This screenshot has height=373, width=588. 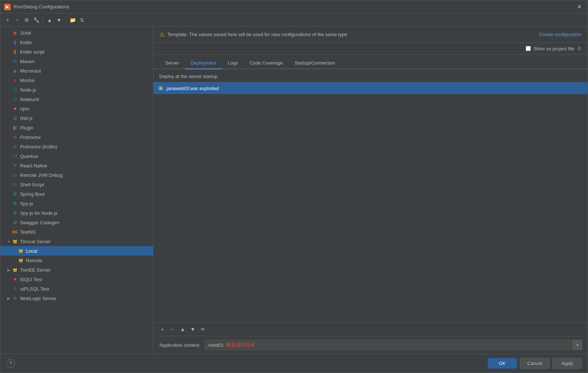 I want to click on tomee-icon: 🐱, so click(x=15, y=270).